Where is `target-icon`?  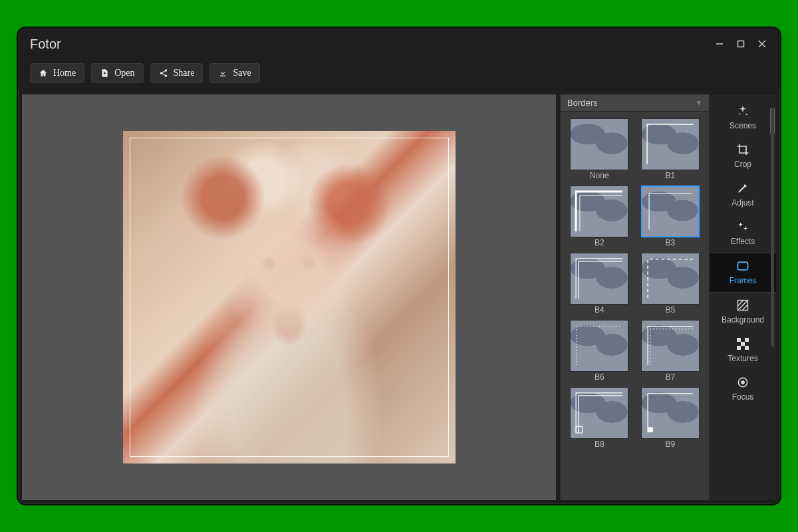
target-icon is located at coordinates (743, 382).